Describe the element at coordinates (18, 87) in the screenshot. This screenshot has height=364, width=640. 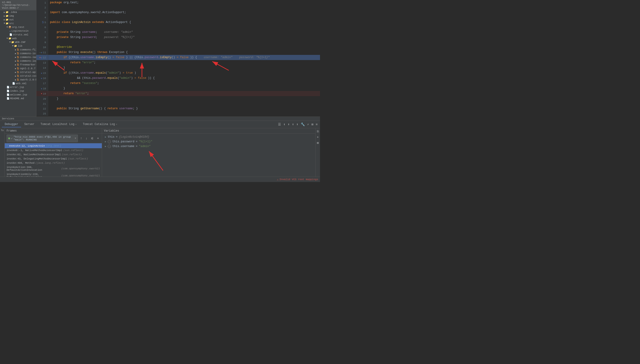
I see `sidebar-item-errorjsp: 📄 error.jsp` at that location.